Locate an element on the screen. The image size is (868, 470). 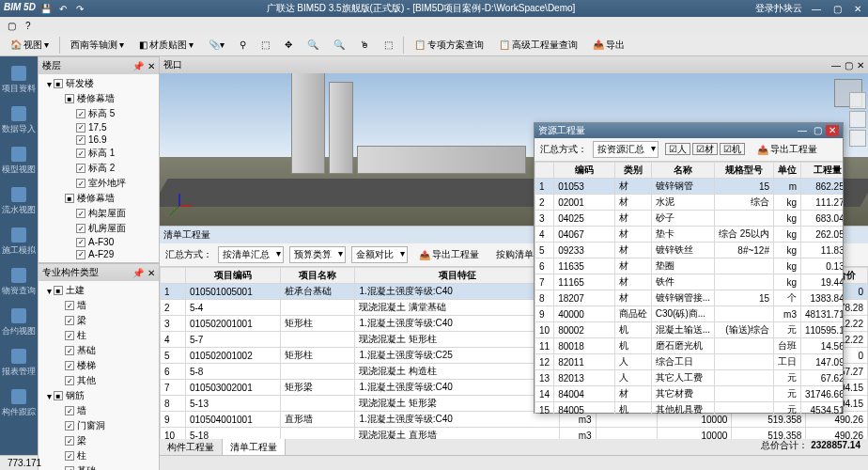
tab-list-qty: 清单工程量 is located at coordinates (254, 447).